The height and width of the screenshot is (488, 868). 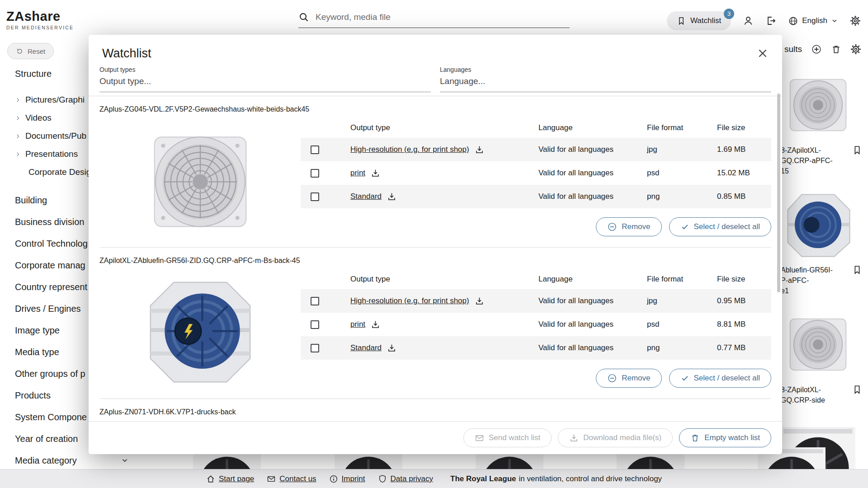 I want to click on imprint-label: Imprint, so click(x=354, y=479).